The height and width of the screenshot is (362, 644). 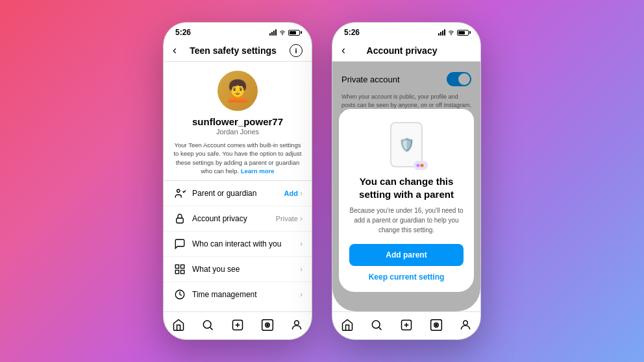 What do you see at coordinates (406, 145) in the screenshot?
I see `shield-icon: 🛡️` at bounding box center [406, 145].